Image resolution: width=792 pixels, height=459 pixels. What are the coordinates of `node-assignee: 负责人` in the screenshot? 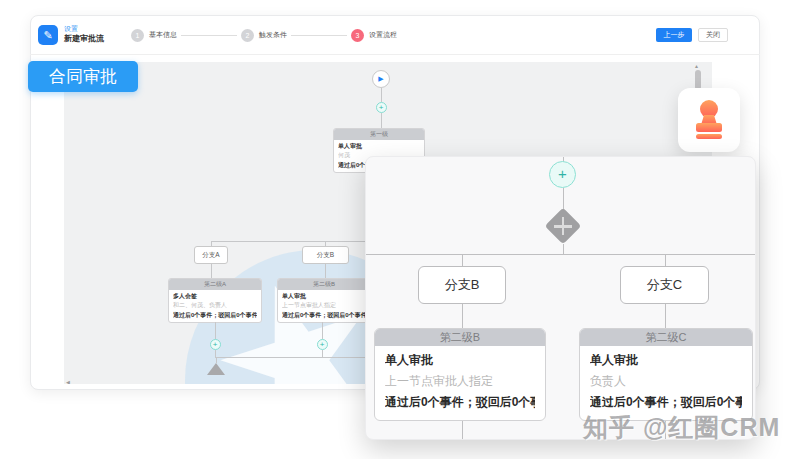 It's located at (666, 382).